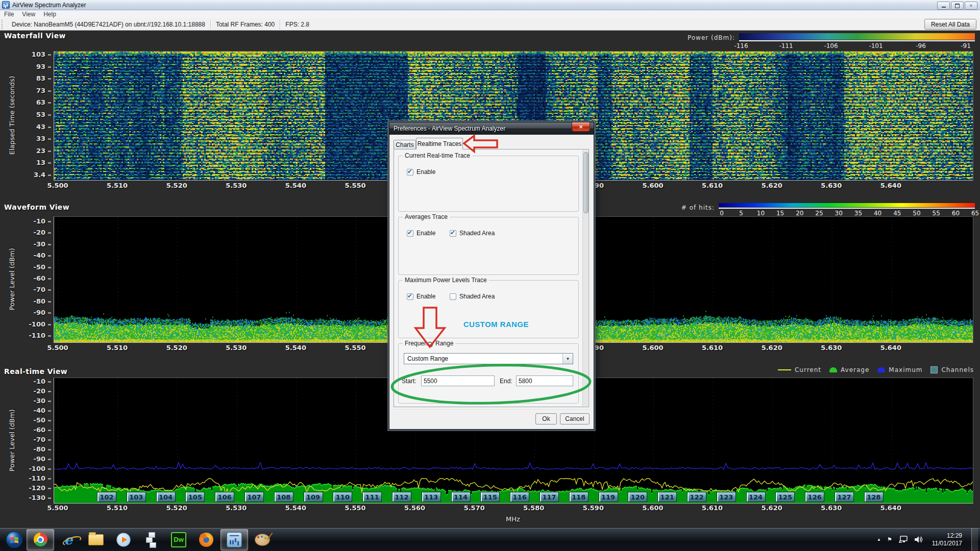  What do you see at coordinates (586, 183) in the screenshot?
I see `scrollbar-thumb` at bounding box center [586, 183].